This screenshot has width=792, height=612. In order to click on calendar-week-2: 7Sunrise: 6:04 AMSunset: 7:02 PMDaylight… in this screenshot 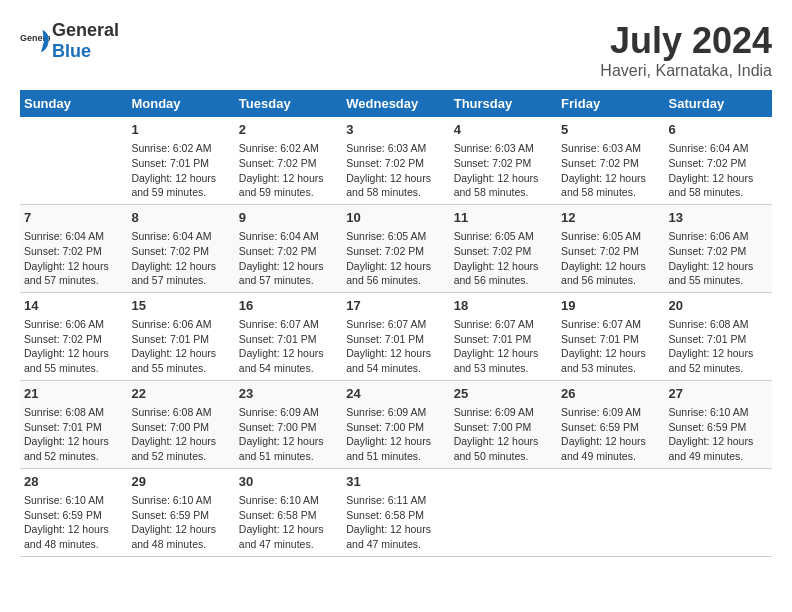, I will do `click(396, 248)`.